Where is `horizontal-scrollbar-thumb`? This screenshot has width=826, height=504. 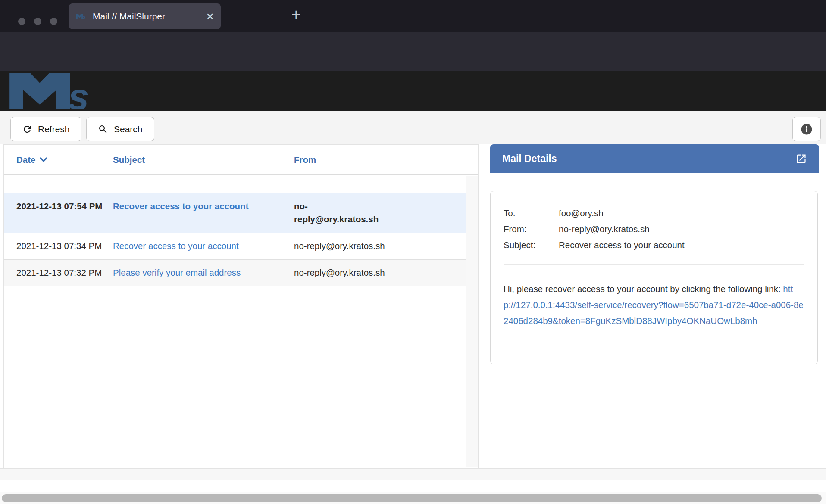 horizontal-scrollbar-thumb is located at coordinates (412, 498).